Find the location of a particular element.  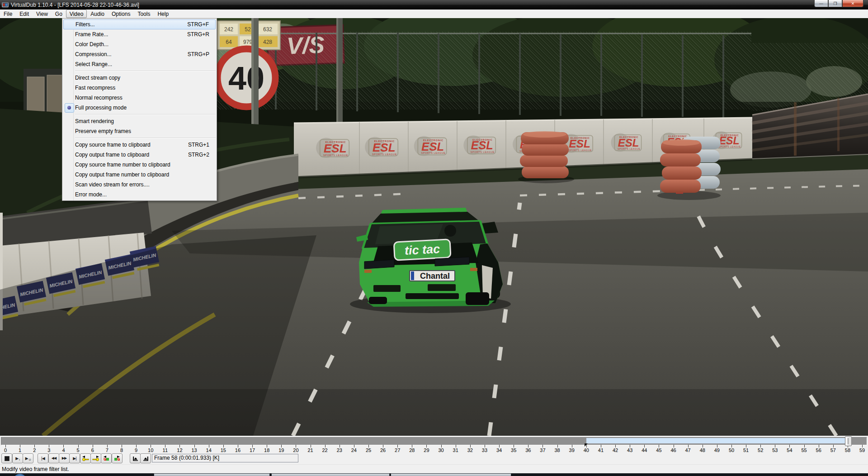

menu-item-label: Normal recompress is located at coordinates (142, 98).